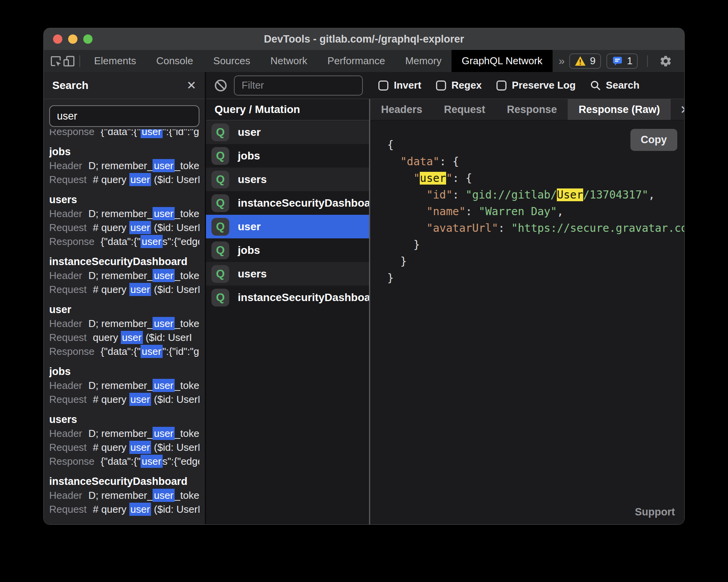 The image size is (728, 582). Describe the element at coordinates (221, 86) in the screenshot. I see `clear-log-icon` at that location.